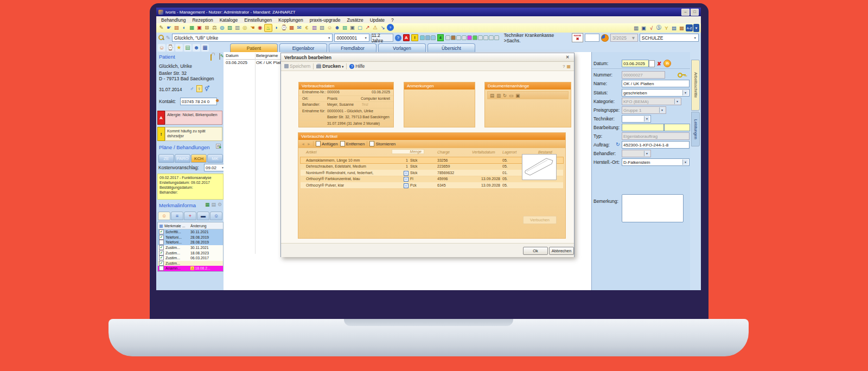  Describe the element at coordinates (190, 232) in the screenshot. I see `merkmal-row: ✔Schriftli...30.11.2021` at that location.